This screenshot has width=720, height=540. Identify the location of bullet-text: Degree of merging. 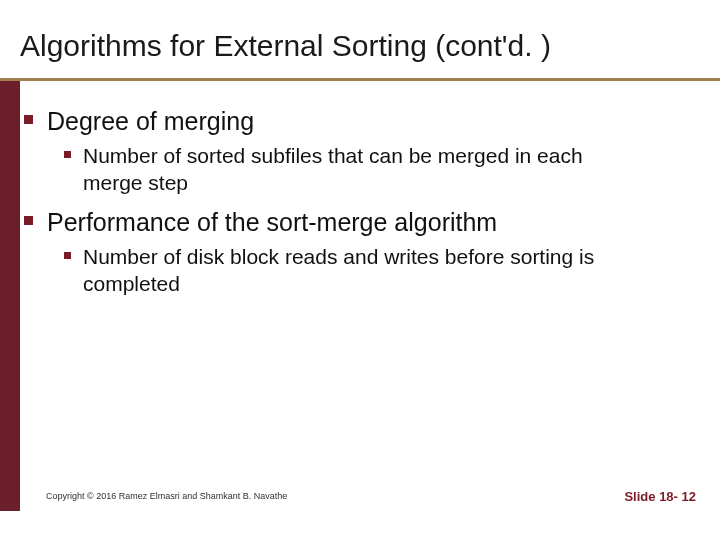
(150, 122).